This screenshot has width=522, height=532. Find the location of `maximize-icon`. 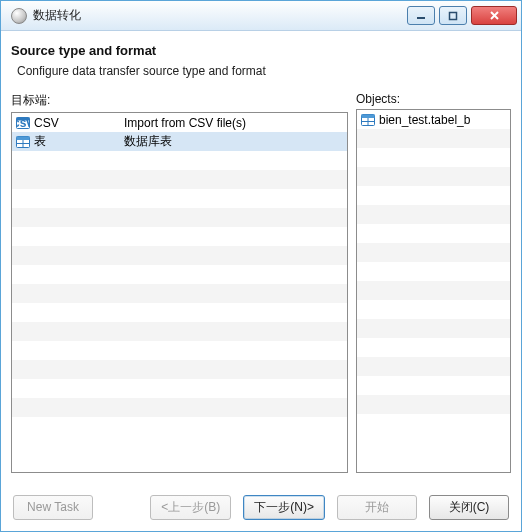

maximize-icon is located at coordinates (453, 16).